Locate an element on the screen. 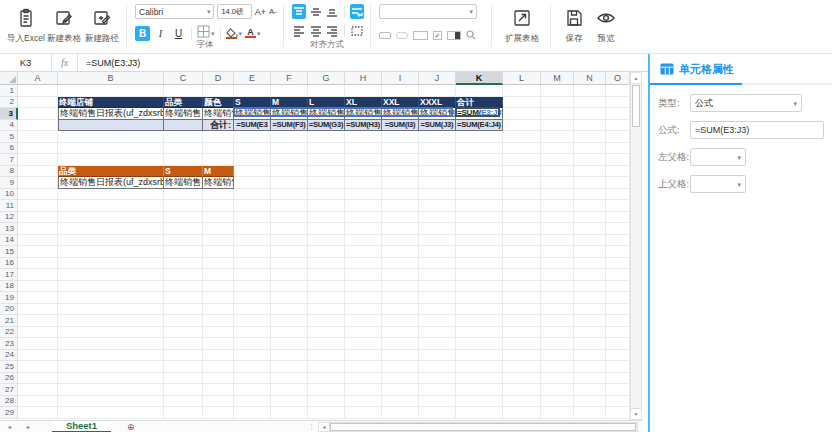 The width and height of the screenshot is (832, 432). cell-N5 is located at coordinates (590, 137).